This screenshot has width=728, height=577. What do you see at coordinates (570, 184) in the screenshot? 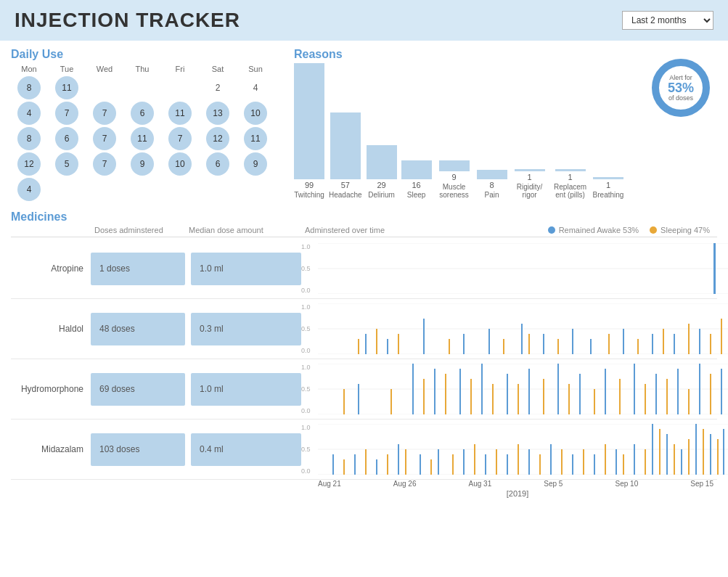
I see `reason-replacement: 1 Replacement (pills)` at bounding box center [570, 184].